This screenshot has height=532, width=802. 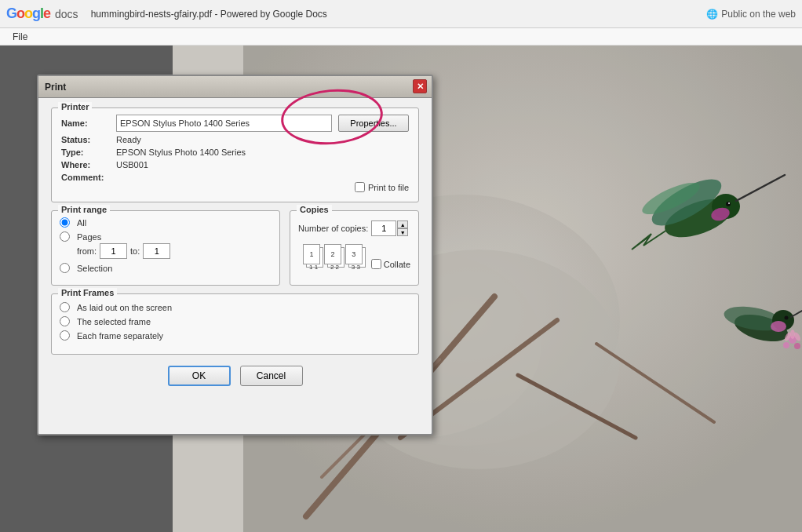 What do you see at coordinates (55, 87) in the screenshot?
I see `dialog-title-text: Print` at bounding box center [55, 87].